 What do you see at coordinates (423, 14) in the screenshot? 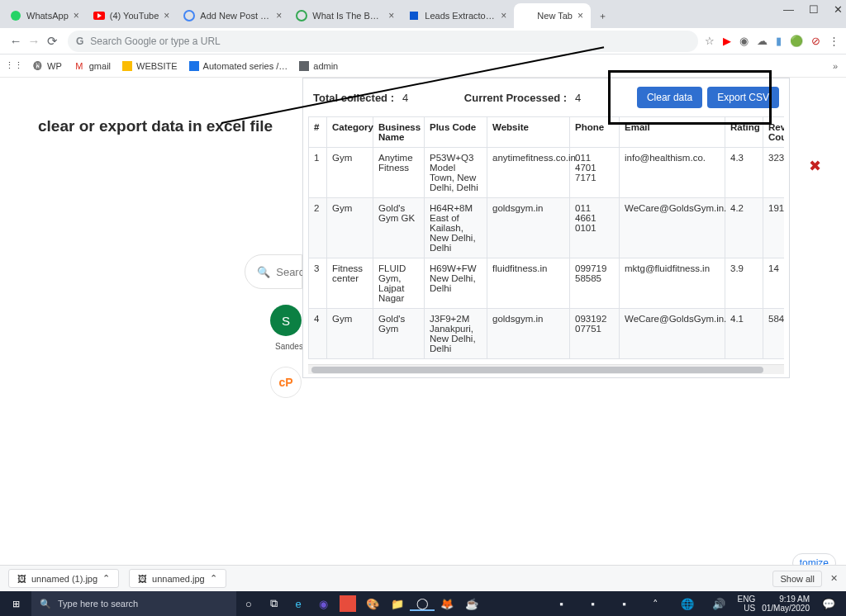
I see `tab-strip: WhatsApp × (4) YouTube × Add New Post ‹ …` at bounding box center [423, 14].